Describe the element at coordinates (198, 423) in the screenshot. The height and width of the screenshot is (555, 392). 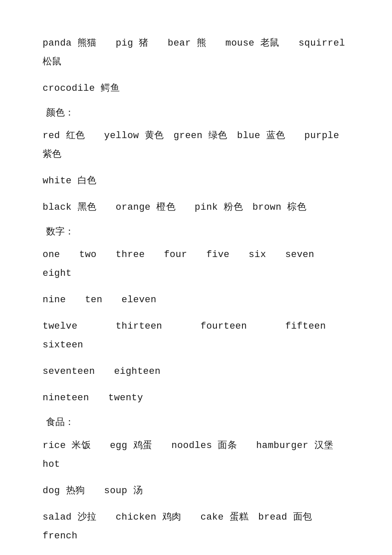
I see `food-label: 食品：` at that location.